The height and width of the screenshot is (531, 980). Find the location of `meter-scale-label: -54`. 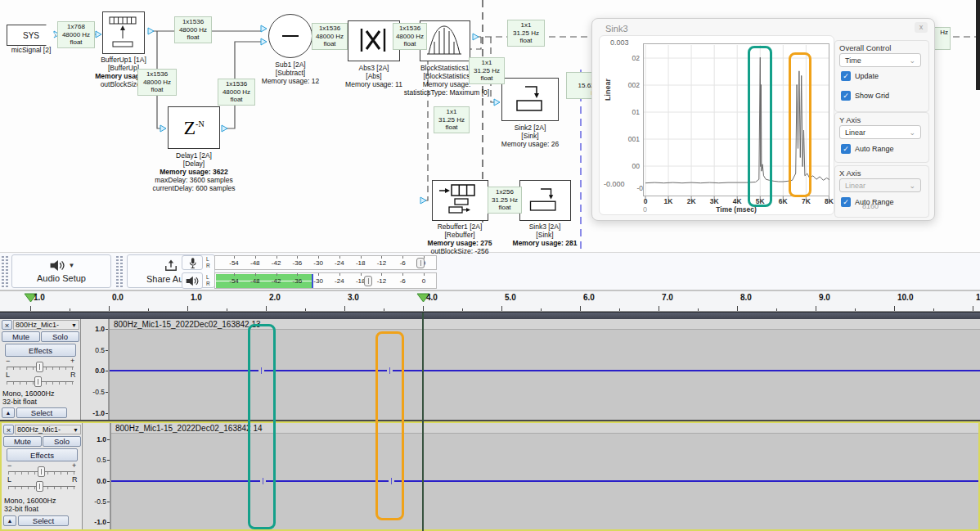

meter-scale-label: -54 is located at coordinates (234, 281).